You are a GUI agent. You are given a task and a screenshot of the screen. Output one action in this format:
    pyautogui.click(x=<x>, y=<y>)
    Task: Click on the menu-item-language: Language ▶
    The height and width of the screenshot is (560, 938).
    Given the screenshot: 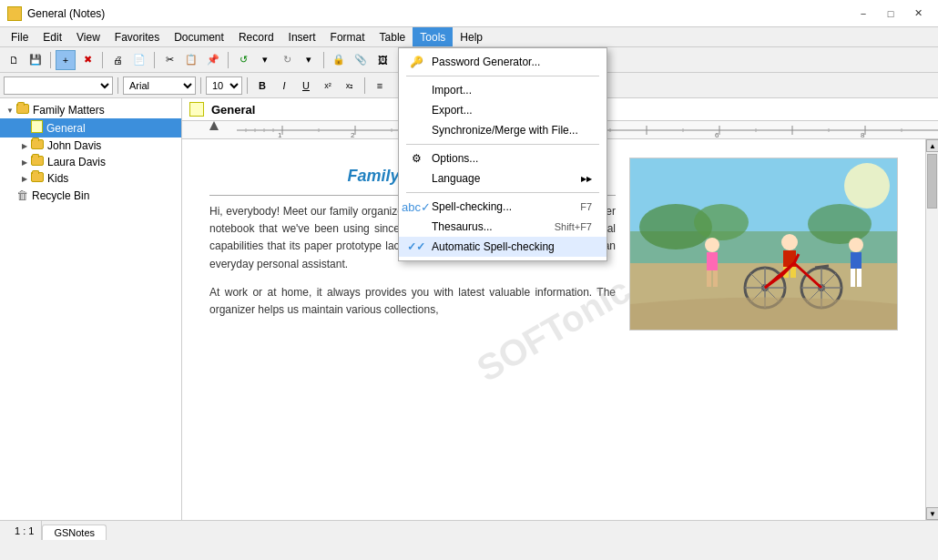 What is the action you would take?
    pyautogui.click(x=503, y=178)
    